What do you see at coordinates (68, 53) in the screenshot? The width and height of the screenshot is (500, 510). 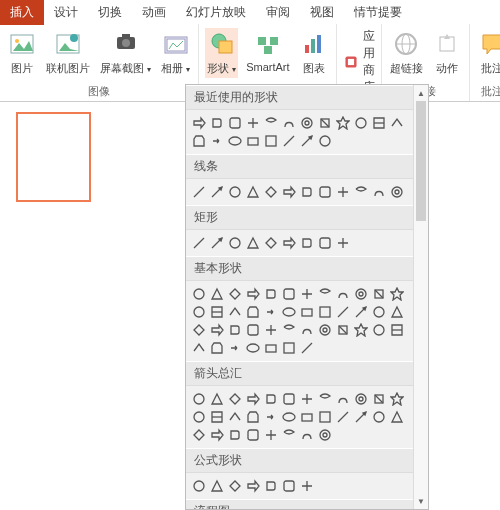 I see `online-picture-button: 联机图片` at bounding box center [68, 53].